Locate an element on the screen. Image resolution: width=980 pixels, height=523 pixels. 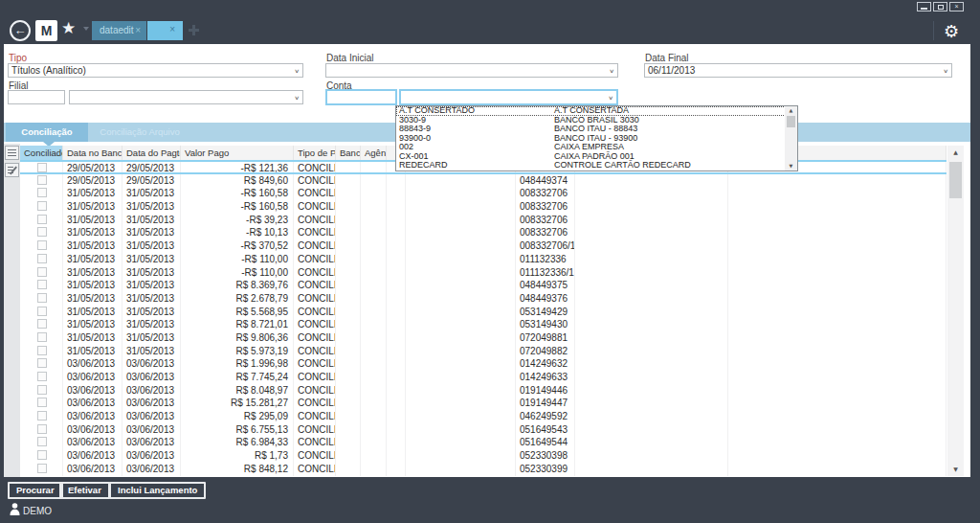
cell-data-pagto: 29/05/2013 is located at coordinates (151, 181).